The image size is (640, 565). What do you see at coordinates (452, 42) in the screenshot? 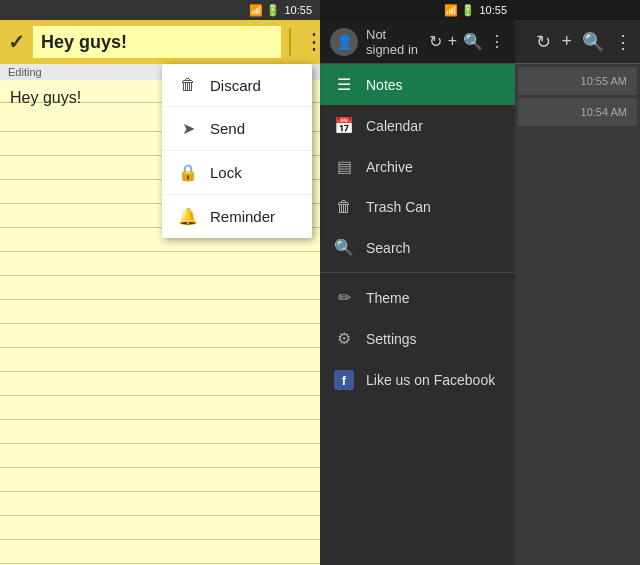
I see `add-icon: +` at bounding box center [452, 42].